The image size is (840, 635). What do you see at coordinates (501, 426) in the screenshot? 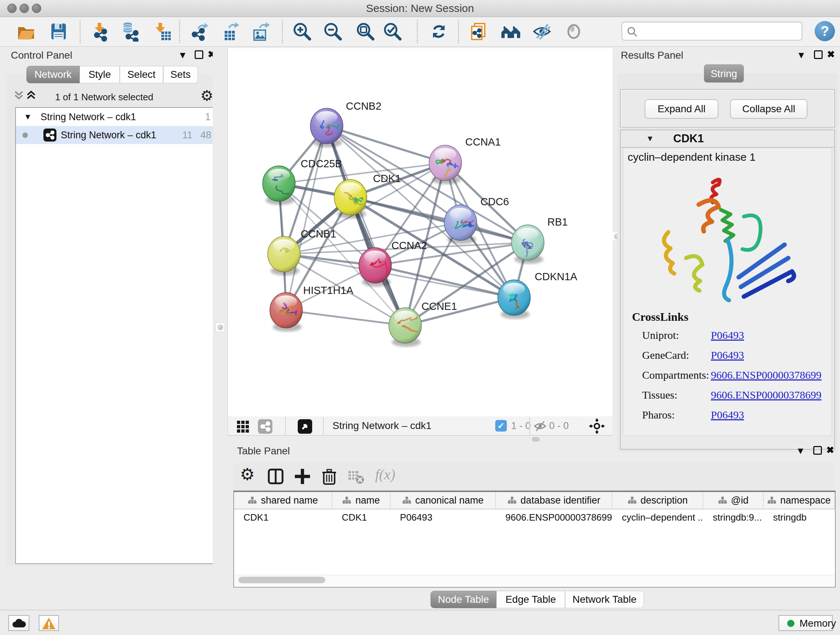
I see `selected-nodes-checkbox-icon: ✓` at bounding box center [501, 426].